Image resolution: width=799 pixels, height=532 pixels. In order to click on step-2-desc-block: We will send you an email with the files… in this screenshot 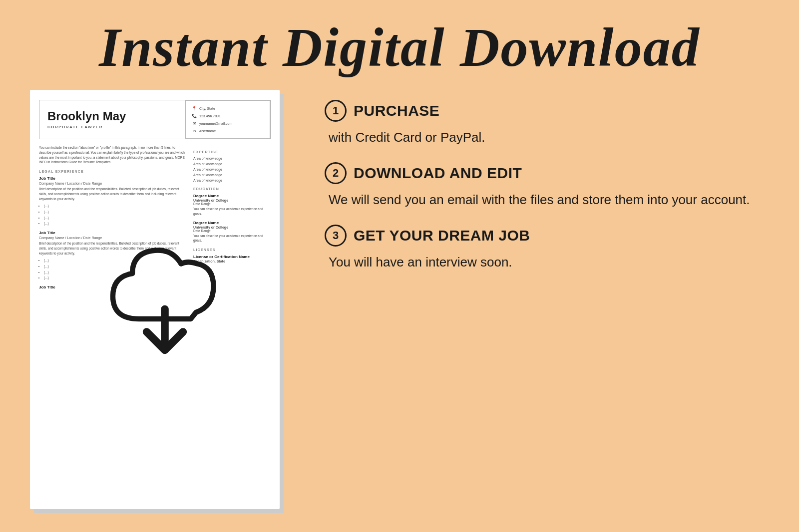, I will do `click(547, 200)`.